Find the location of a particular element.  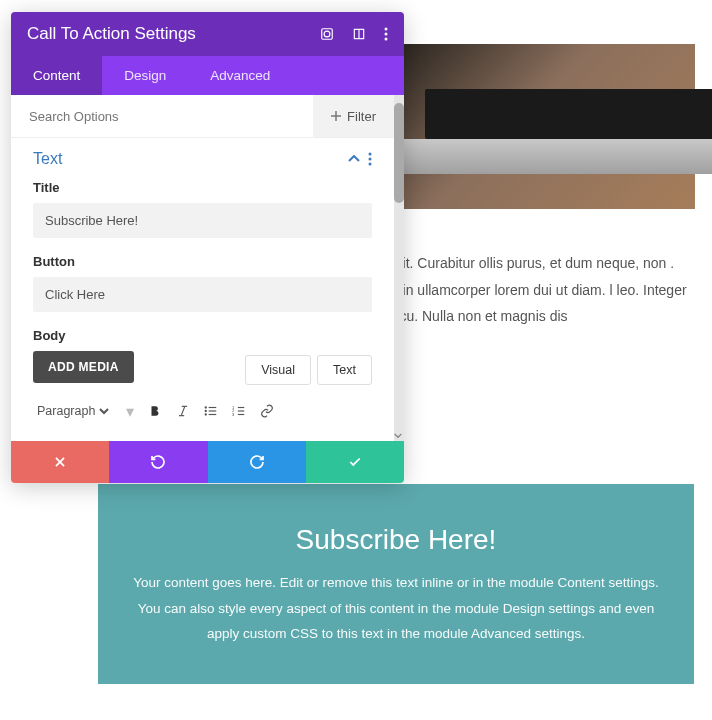

modal-title: Call To Action Settings is located at coordinates (112, 34).